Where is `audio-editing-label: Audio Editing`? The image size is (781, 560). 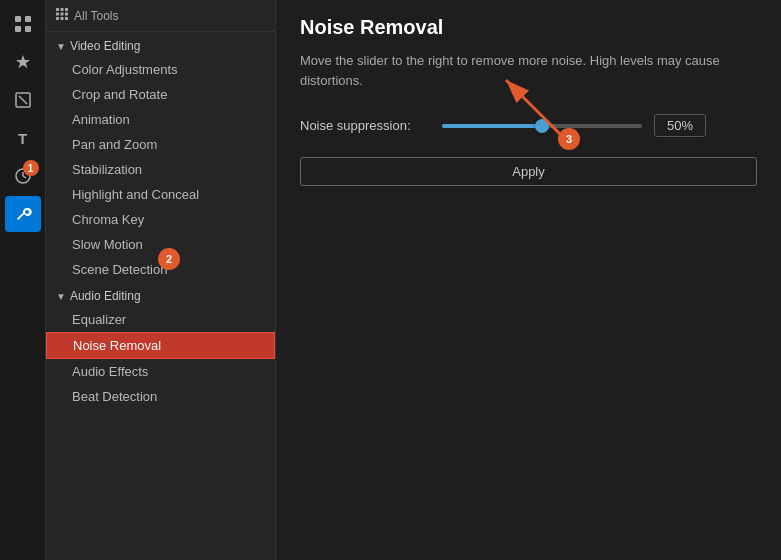 audio-editing-label: Audio Editing is located at coordinates (106, 296).